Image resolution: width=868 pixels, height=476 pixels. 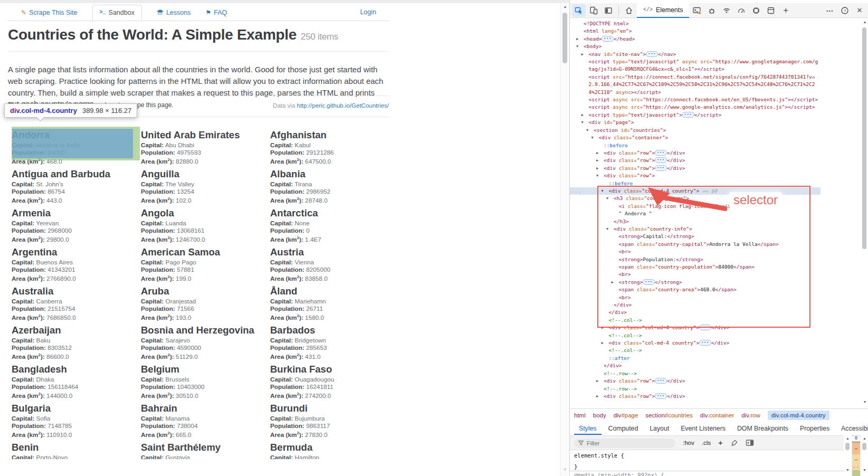 What do you see at coordinates (579, 11) in the screenshot?
I see `inspect-icon` at bounding box center [579, 11].